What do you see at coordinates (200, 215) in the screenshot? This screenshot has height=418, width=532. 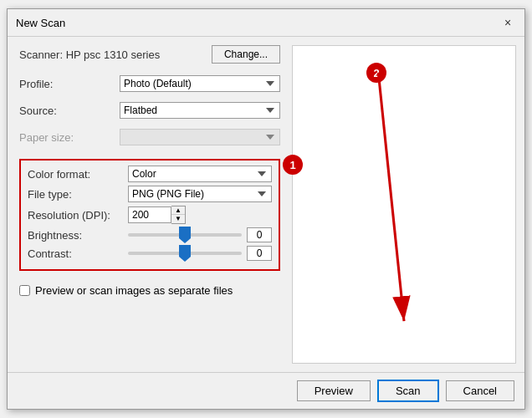 I see `resolution-control: ▲ ▼` at bounding box center [200, 215].